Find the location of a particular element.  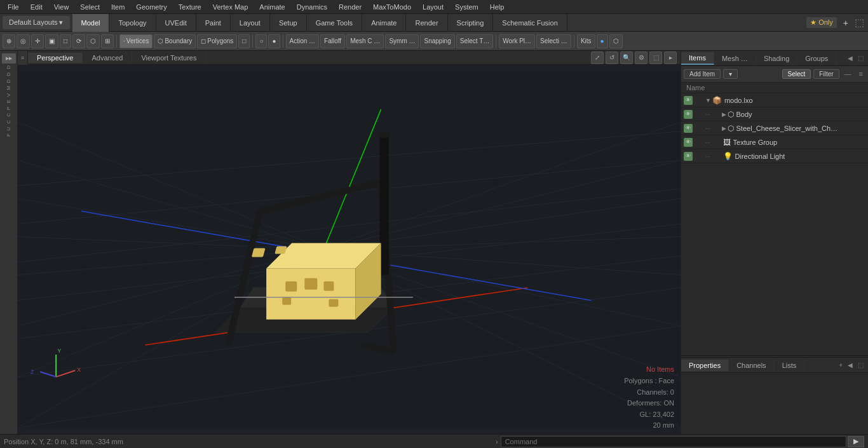

add-item-dropdown: ▾ is located at coordinates (731, 74).